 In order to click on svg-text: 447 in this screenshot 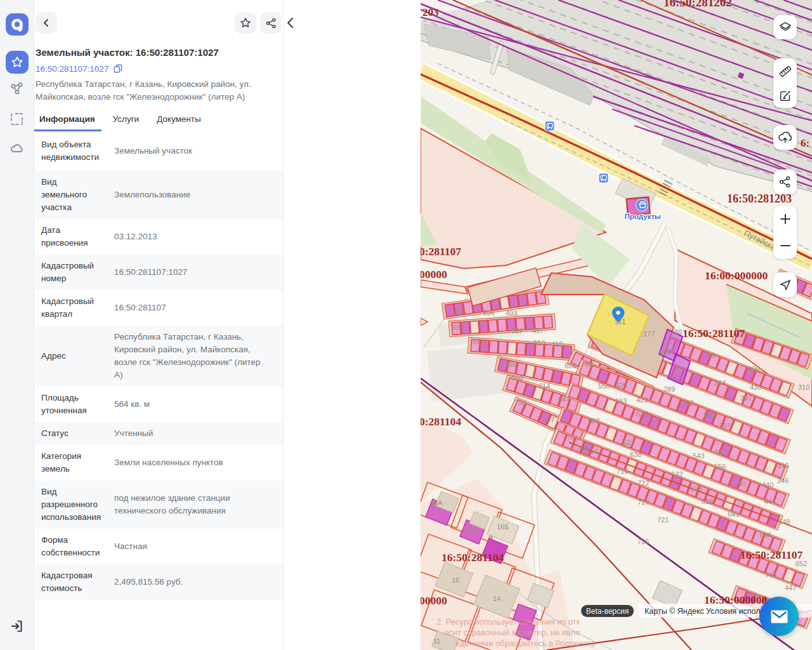, I will do `click(790, 588)`.